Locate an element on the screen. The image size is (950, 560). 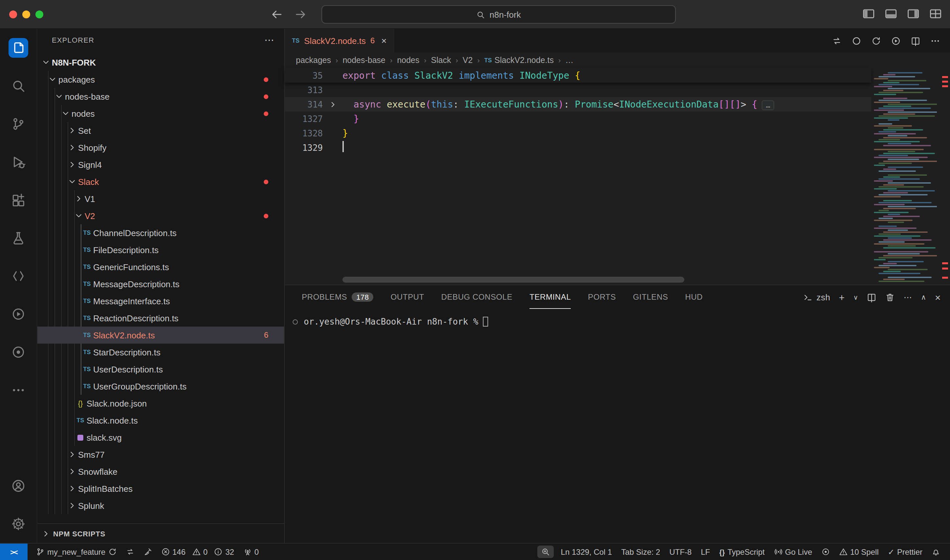
code-line-1327: 1327 } is located at coordinates (578, 118).